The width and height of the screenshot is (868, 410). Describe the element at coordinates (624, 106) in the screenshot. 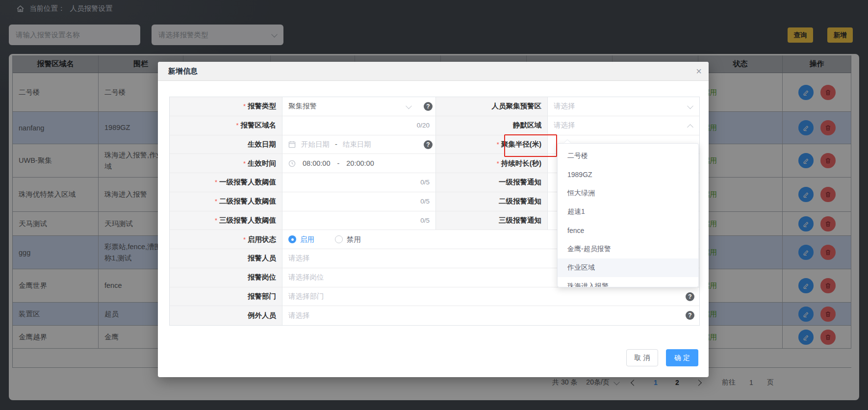

I see `gather-warn-area-field: 请选择` at that location.